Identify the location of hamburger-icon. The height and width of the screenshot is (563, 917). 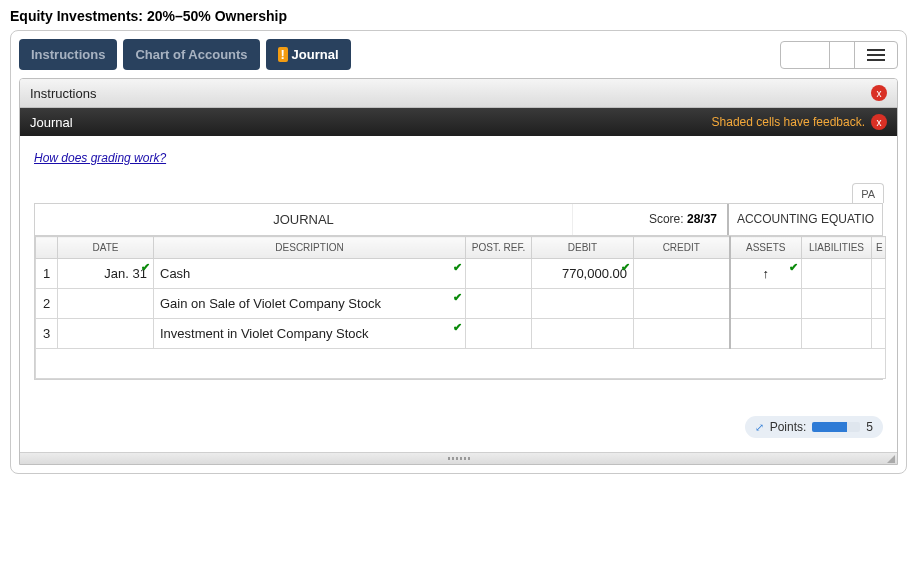
(876, 55).